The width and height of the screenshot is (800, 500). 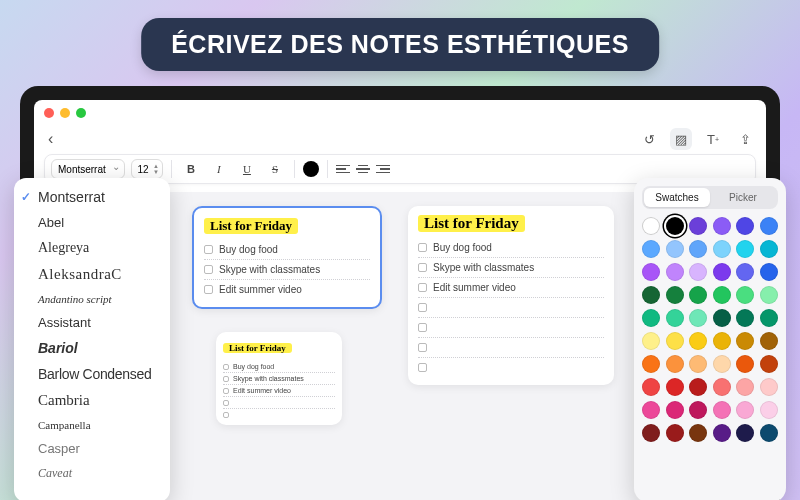 What do you see at coordinates (92, 322) in the screenshot?
I see `font-option: Assistant` at bounding box center [92, 322].